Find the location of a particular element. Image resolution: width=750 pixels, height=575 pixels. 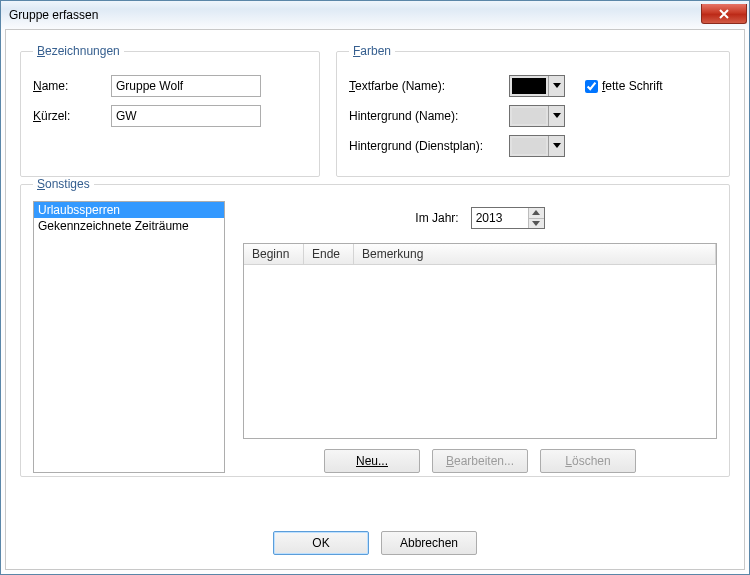

close-button is located at coordinates (724, 14).